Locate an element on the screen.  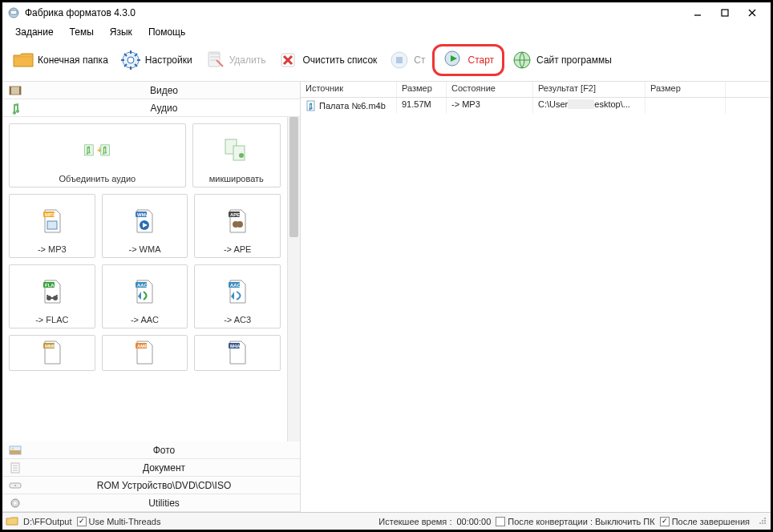
site-label: Сайт программы is located at coordinates (574, 60).